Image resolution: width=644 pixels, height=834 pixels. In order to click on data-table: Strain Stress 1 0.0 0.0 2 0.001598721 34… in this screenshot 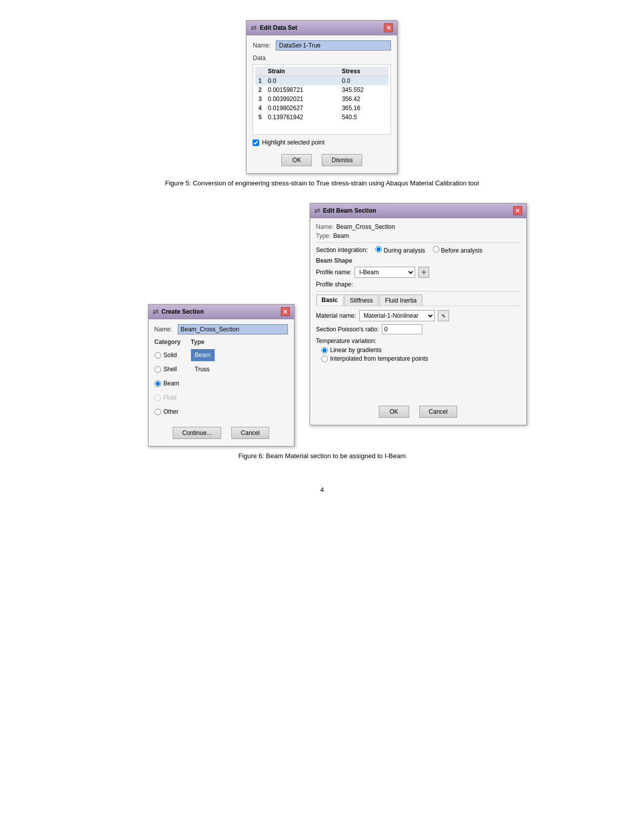, I will do `click(322, 94)`.